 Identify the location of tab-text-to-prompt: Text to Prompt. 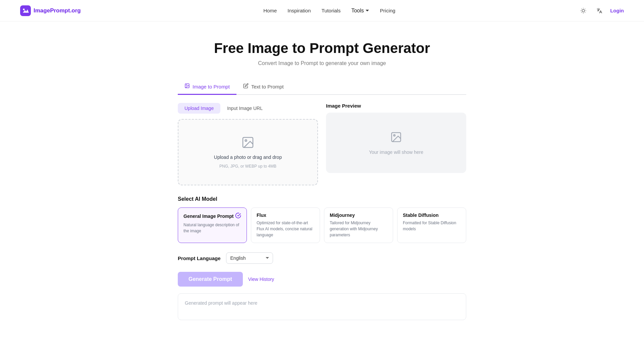
(264, 87).